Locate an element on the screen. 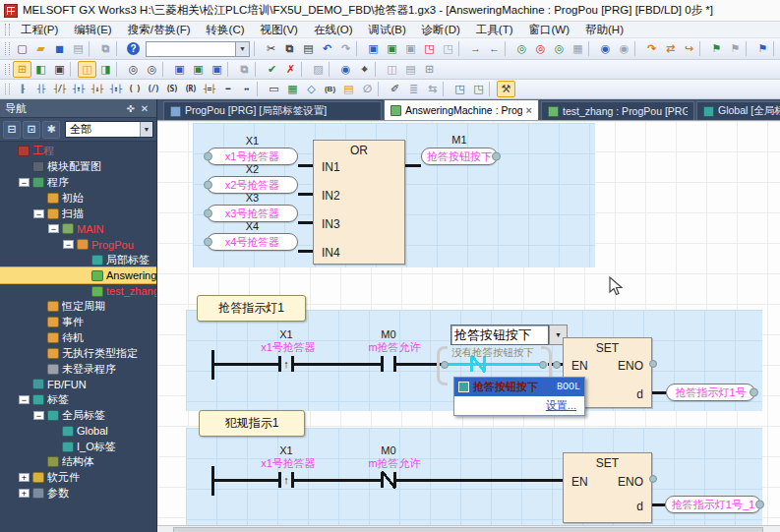  step-break-icon: ↪ is located at coordinates (689, 49).